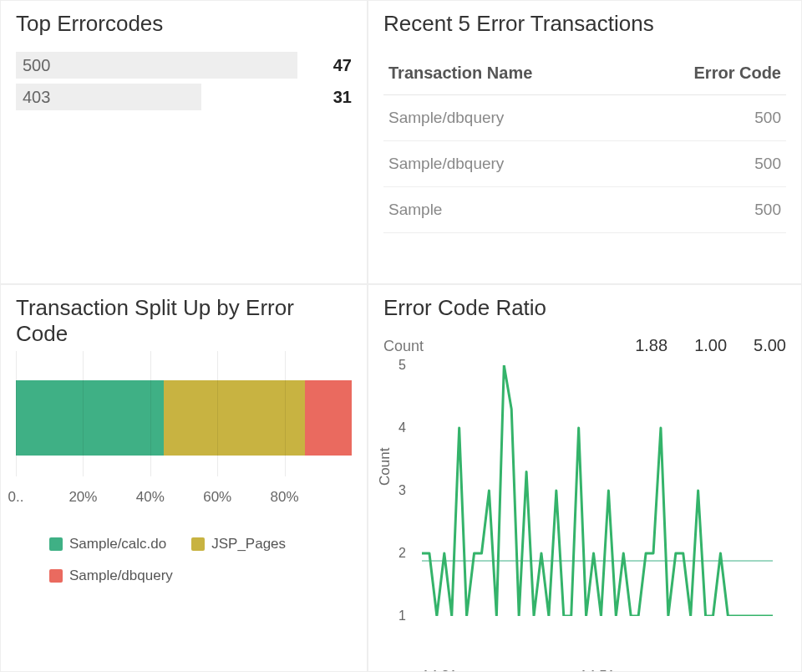  What do you see at coordinates (585, 211) in the screenshot?
I see `table-row: Sample500` at bounding box center [585, 211].